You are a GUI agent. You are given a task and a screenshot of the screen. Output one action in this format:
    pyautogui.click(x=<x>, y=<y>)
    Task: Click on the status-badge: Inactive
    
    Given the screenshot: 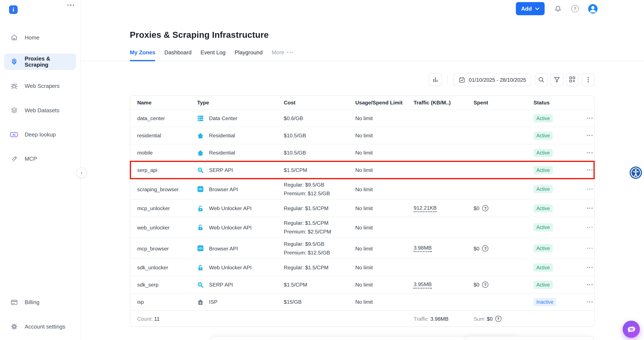 What is the action you would take?
    pyautogui.click(x=545, y=302)
    